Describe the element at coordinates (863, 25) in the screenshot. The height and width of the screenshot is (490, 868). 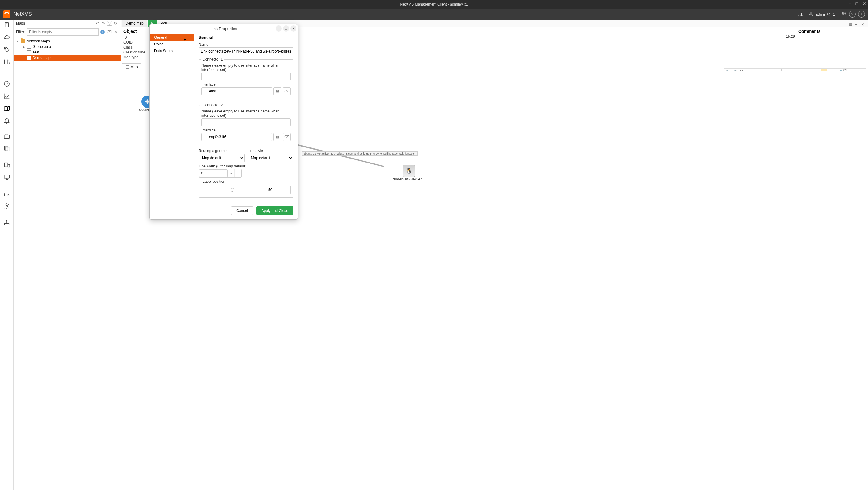
I see `tab-close-icon: ✕` at that location.